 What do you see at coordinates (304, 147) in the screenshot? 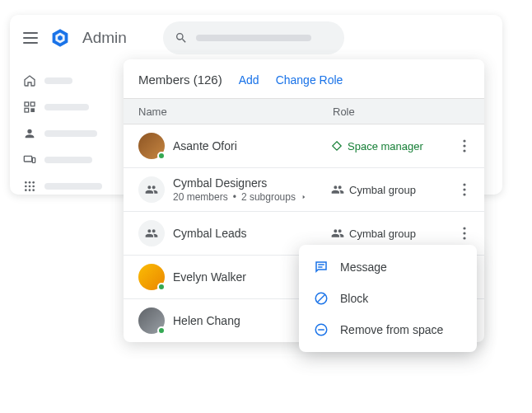
I see `table-row: Asante Ofori Space manager` at bounding box center [304, 147].